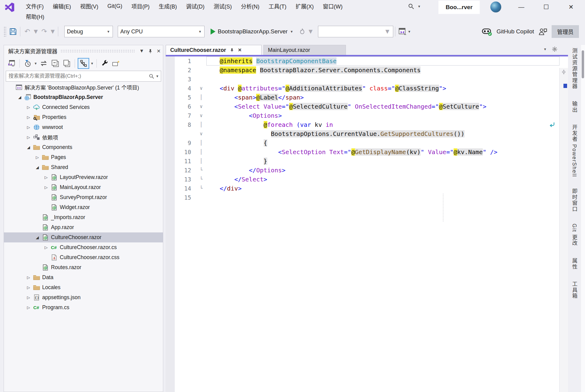  Describe the element at coordinates (402, 32) in the screenshot. I see `live-visual-tree-icon` at that location.